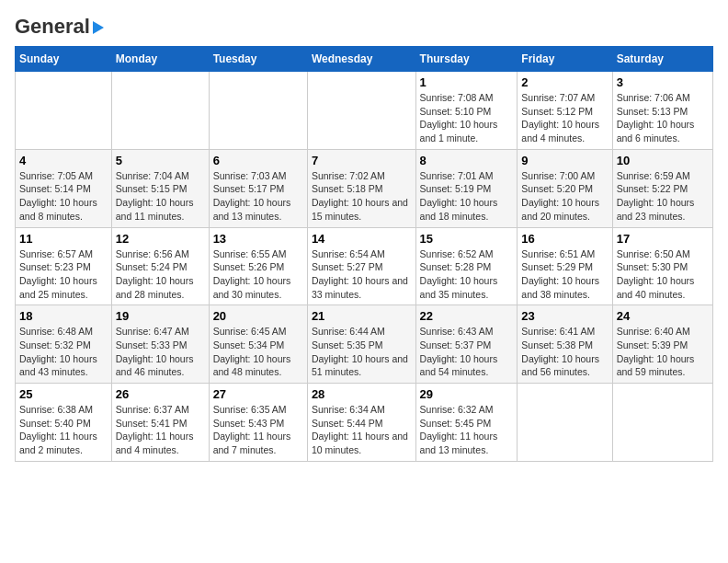 This screenshot has width=728, height=563. I want to click on day-info: Sunrise: 6:37 AM Sunset: 5:41 PM Dayligh…, so click(160, 431).